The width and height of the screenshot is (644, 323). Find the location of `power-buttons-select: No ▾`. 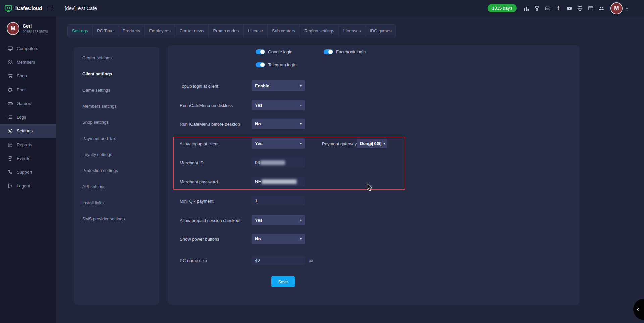

power-buttons-select: No ▾ is located at coordinates (278, 239).